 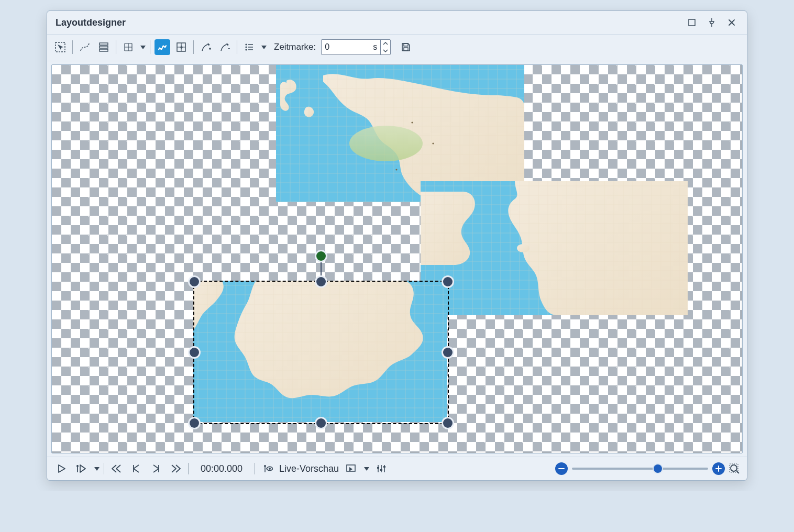 I want to click on save-button, so click(x=406, y=47).